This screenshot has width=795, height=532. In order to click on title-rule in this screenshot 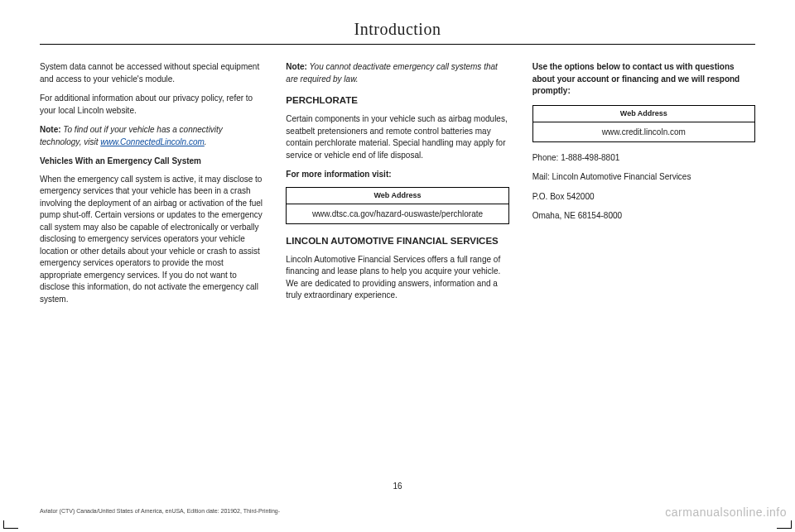, I will do `click(398, 45)`.